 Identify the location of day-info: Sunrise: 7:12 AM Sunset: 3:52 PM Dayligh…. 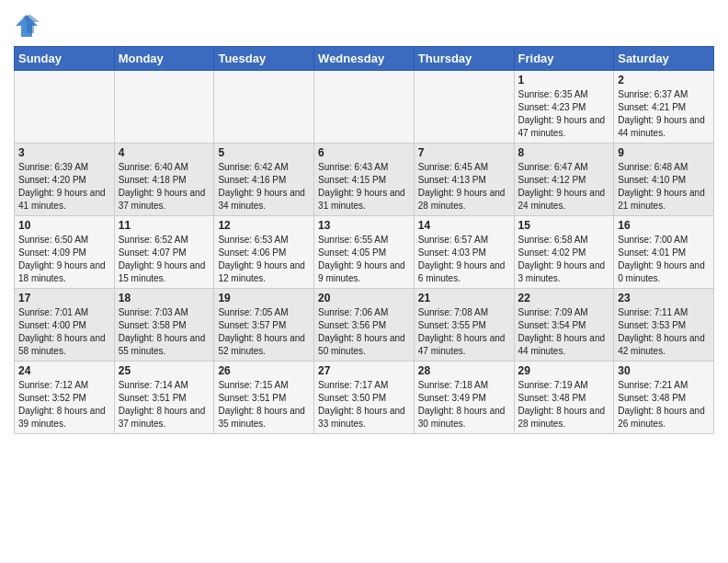
(64, 405).